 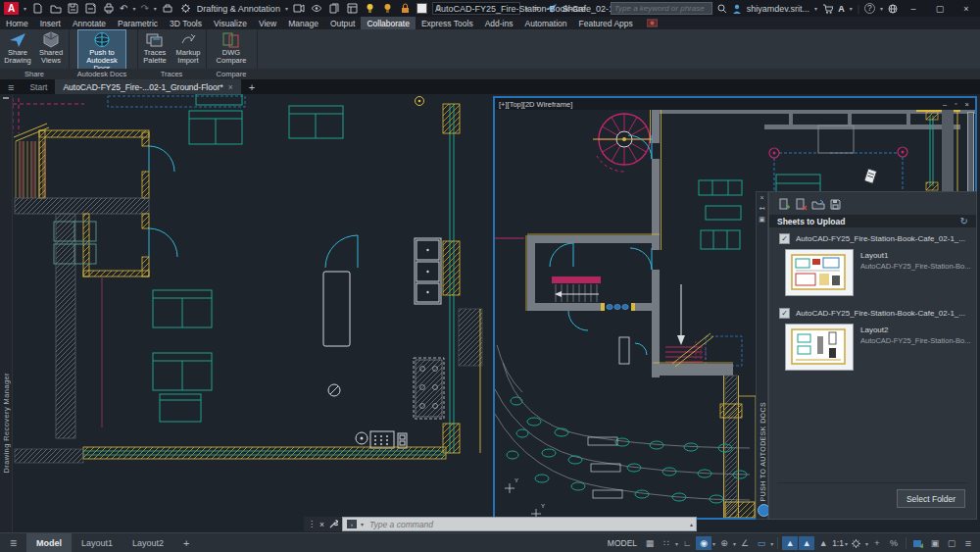 I want to click on redo-caret-icon: ▾, so click(x=155, y=8).